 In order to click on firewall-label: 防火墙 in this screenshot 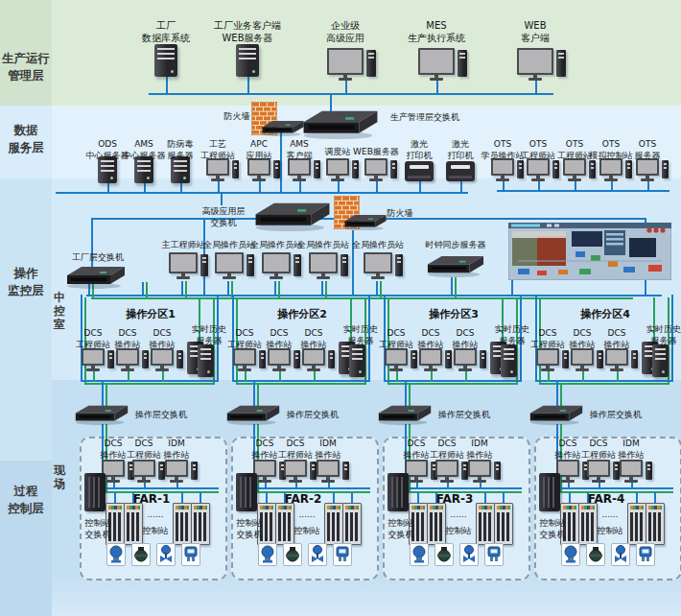, I will do `click(400, 214)`.